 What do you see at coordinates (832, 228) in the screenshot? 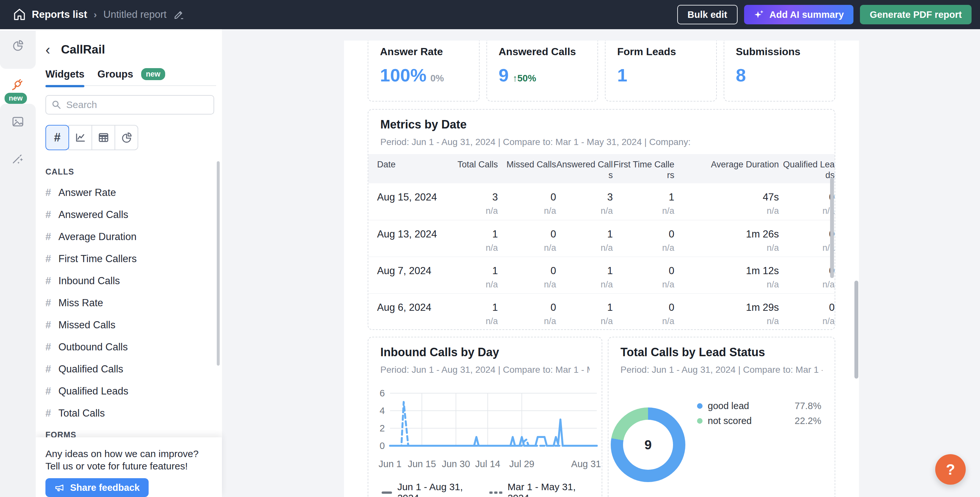
I see `table-scrollbar` at bounding box center [832, 228].